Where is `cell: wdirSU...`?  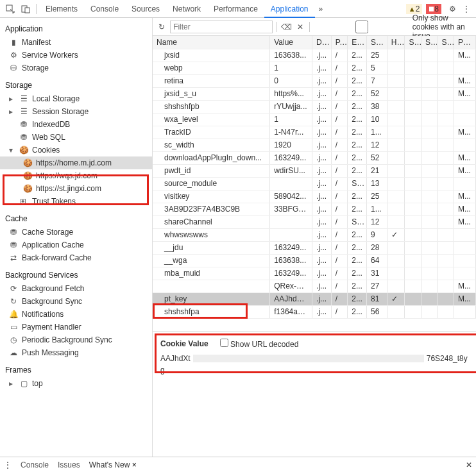 cell: wdirSU... is located at coordinates (291, 171).